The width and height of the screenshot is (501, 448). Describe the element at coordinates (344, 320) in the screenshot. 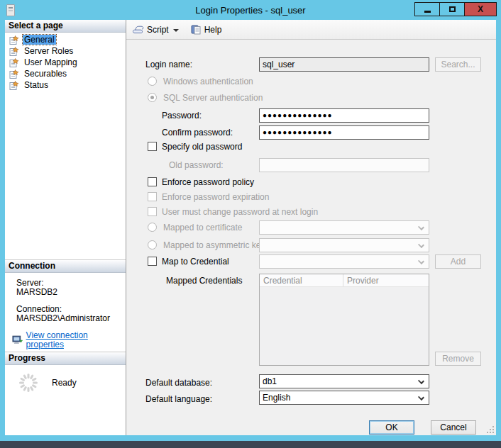

I see `mapped-credentials-table: Credential Provider` at that location.